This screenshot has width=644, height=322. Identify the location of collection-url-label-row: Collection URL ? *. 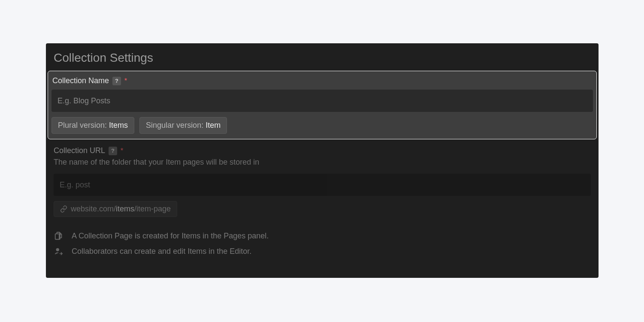
(322, 152).